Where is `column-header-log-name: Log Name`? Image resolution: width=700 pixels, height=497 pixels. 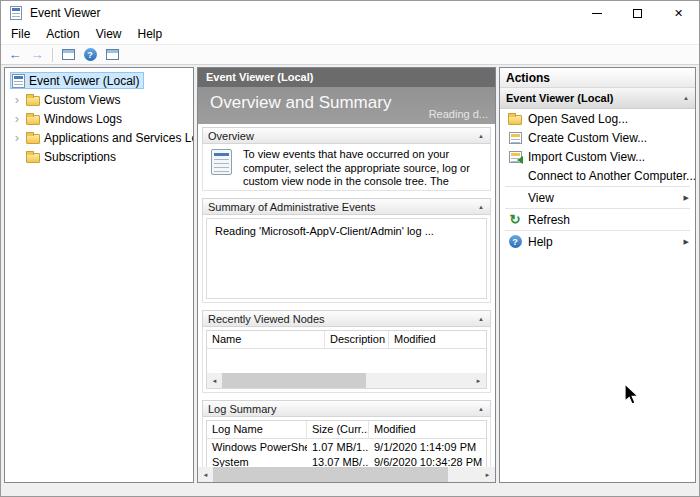 column-header-log-name: Log Name is located at coordinates (257, 430).